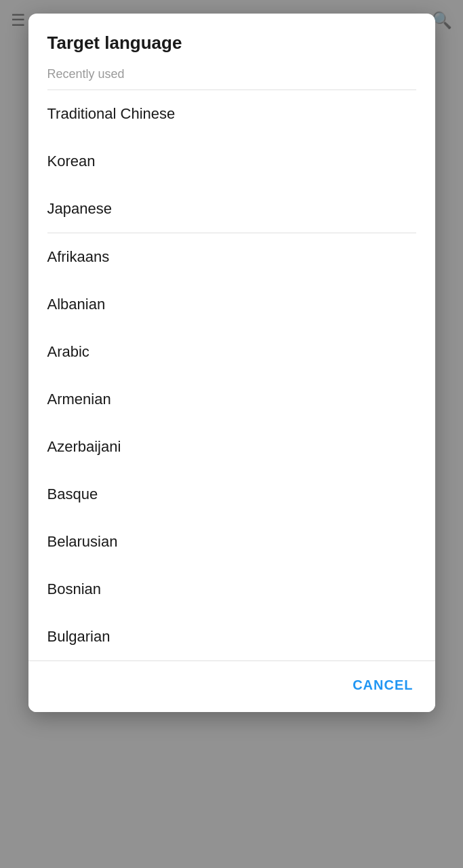 This screenshot has width=463, height=868. Describe the element at coordinates (232, 352) in the screenshot. I see `language-item-arabic: Arabic` at that location.